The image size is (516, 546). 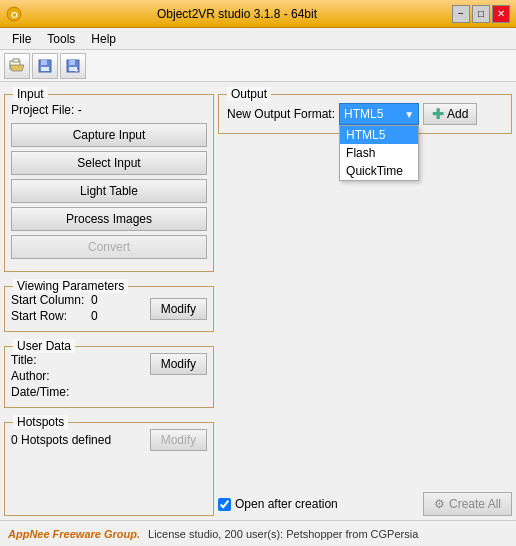 What do you see at coordinates (73, 66) in the screenshot?
I see `saveas-button: +` at bounding box center [73, 66].